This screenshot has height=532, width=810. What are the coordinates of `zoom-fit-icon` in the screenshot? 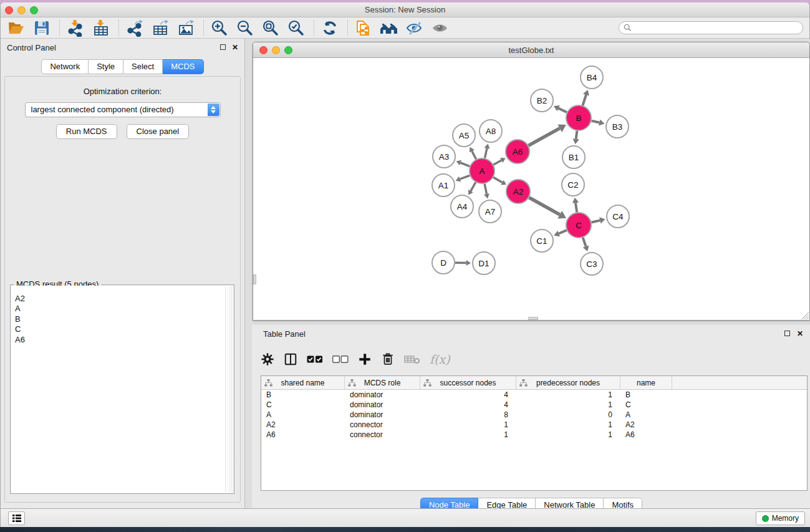 It's located at (271, 28).